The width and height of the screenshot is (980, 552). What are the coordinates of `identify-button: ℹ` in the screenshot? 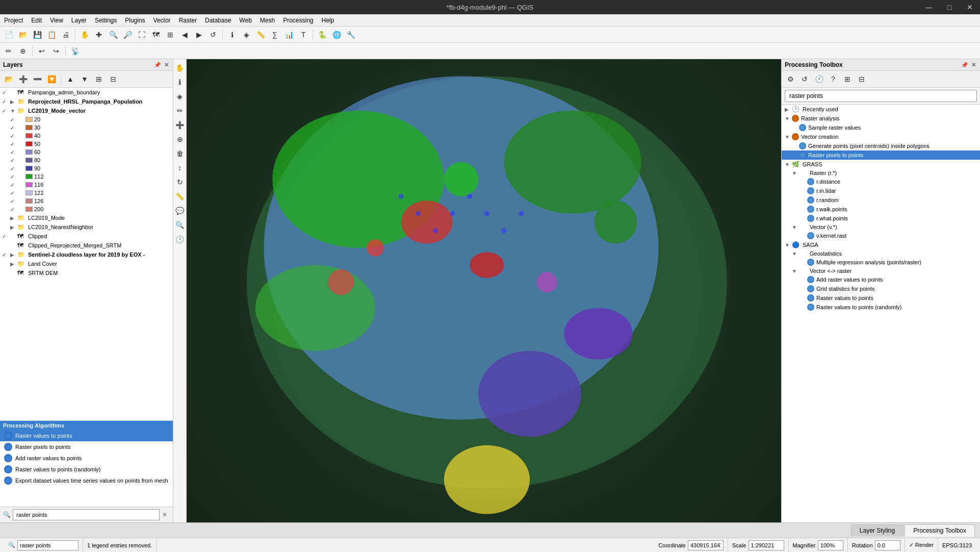 It's located at (232, 35).